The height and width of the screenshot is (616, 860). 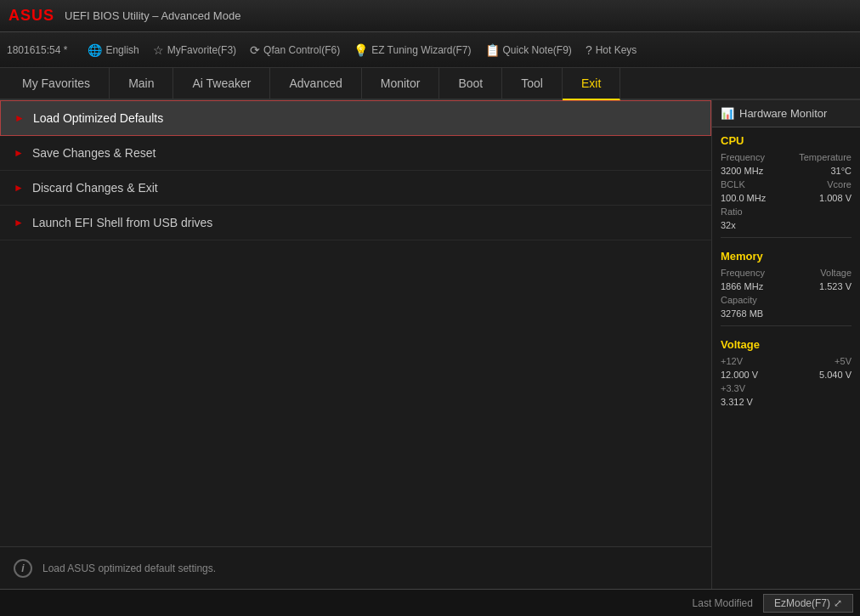 I want to click on menu-item-launch-efi-shell: ► Launch EFI Shell from USB drives, so click(x=355, y=223).